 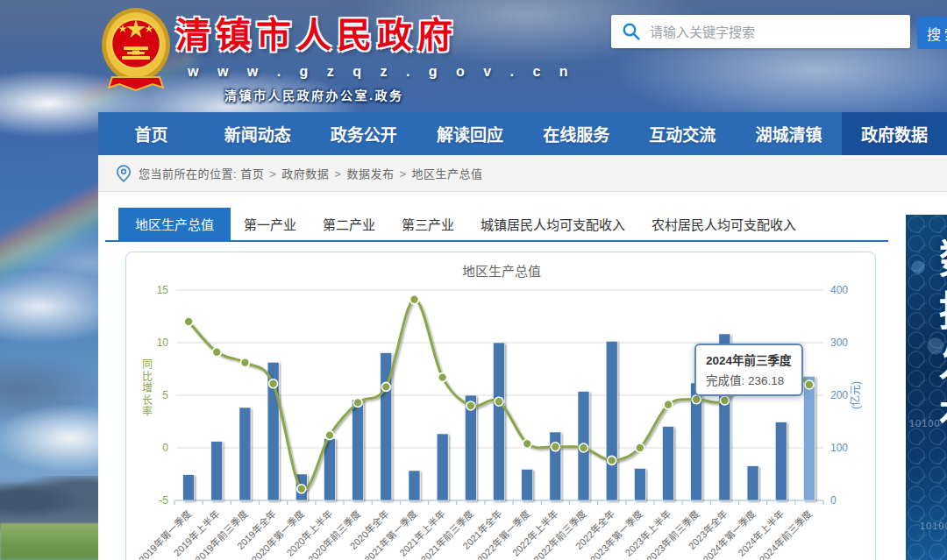 I want to click on bar-2023年第一季度, so click(x=640, y=484).